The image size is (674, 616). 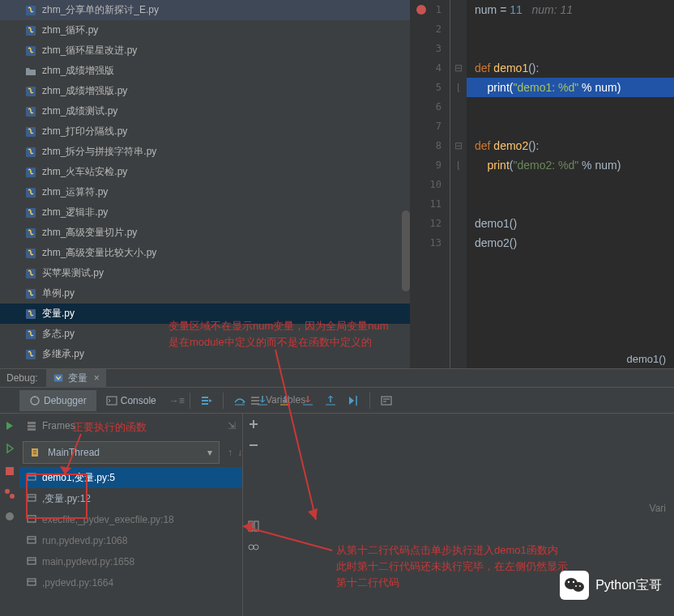 What do you see at coordinates (76, 379) in the screenshot?
I see `debug-tab: 变量 ×` at bounding box center [76, 379].